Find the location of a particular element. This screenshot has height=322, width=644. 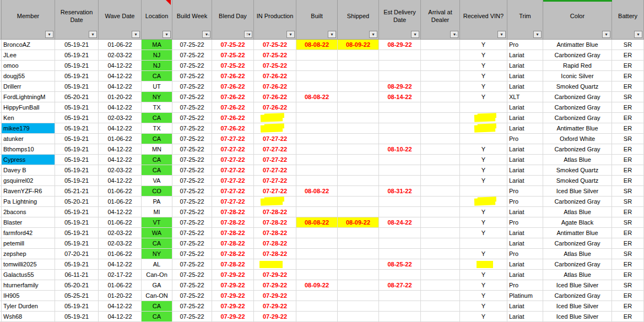

cell-location: WA is located at coordinates (157, 233).